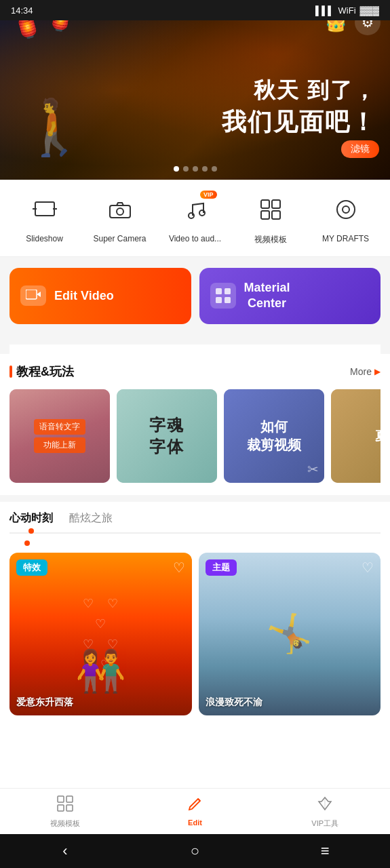 This screenshot has width=390, height=868. What do you see at coordinates (195, 806) in the screenshot?
I see `edit-nav-icon` at bounding box center [195, 806].